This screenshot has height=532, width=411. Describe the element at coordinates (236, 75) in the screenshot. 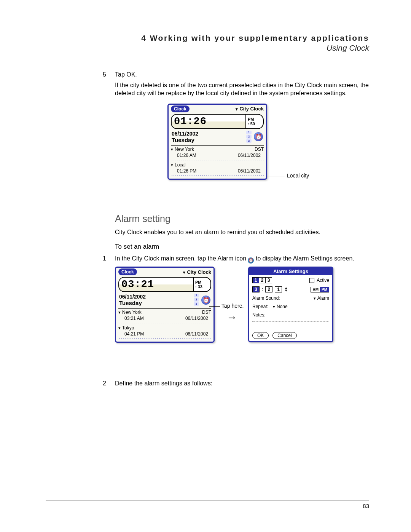

I see `step-5: 5 Tap OK.` at that location.